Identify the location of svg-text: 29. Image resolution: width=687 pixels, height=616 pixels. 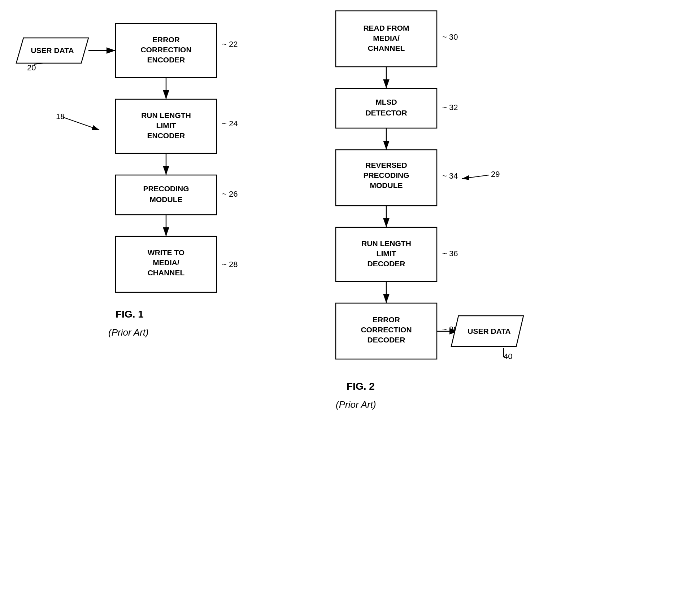
(495, 174).